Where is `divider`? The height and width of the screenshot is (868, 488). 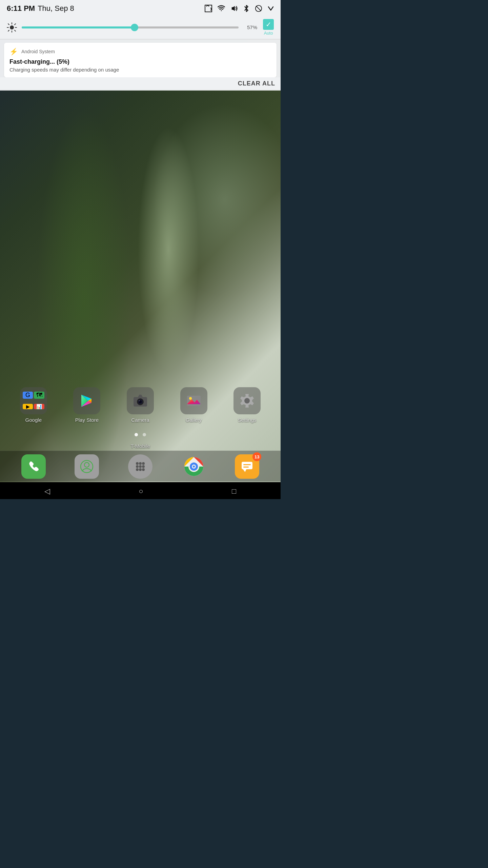 divider is located at coordinates (140, 39).